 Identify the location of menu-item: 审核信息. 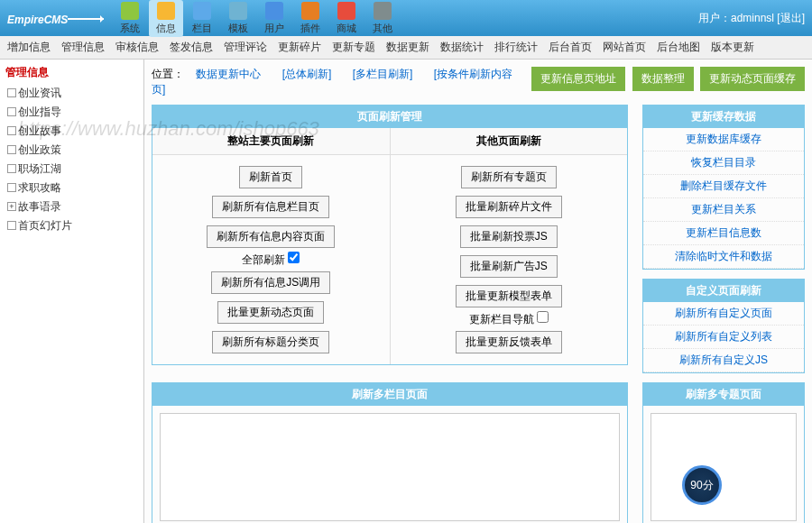
(137, 47).